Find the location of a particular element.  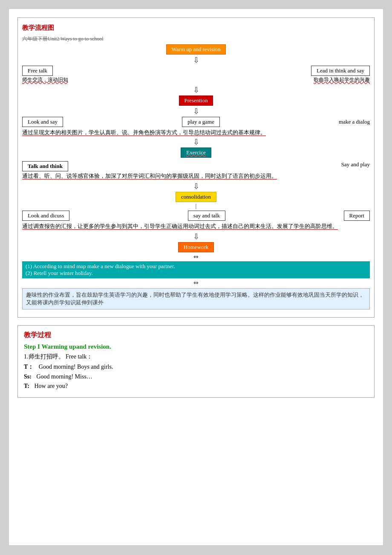

step1-title: Step I Warming upand revision. is located at coordinates (196, 347).